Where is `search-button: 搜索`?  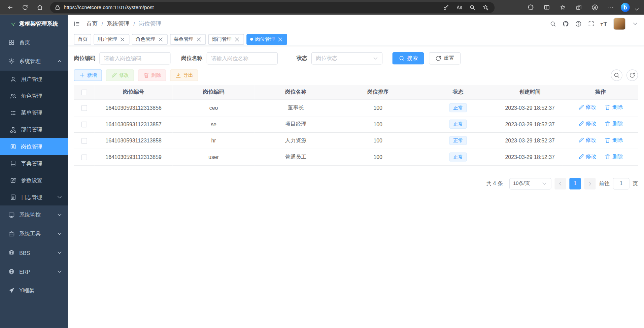
search-button: 搜索 is located at coordinates (408, 59).